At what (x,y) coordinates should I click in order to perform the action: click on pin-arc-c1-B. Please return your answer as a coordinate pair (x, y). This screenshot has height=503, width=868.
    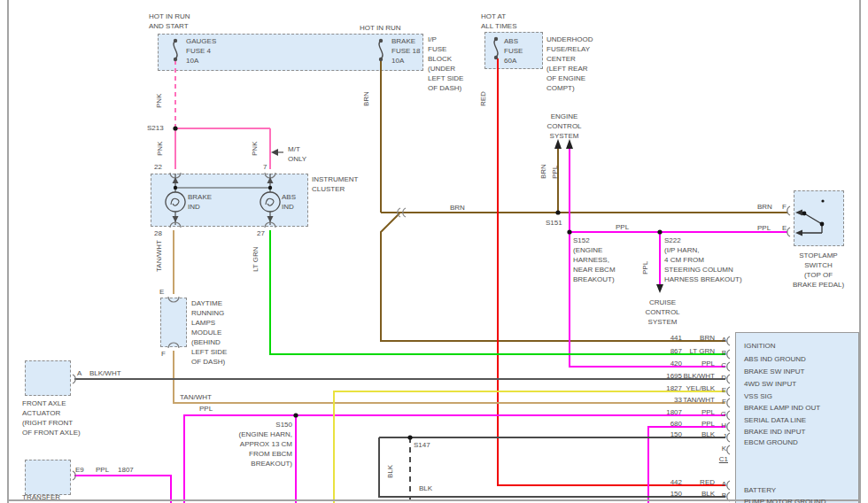
    Looking at the image, I should click on (728, 354).